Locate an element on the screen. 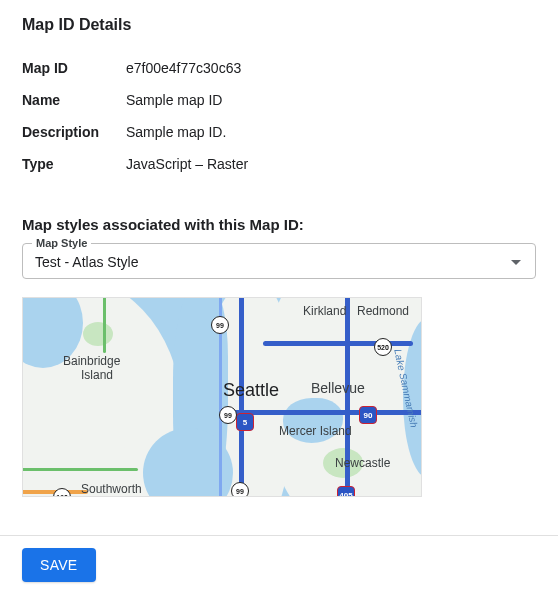 The image size is (558, 596). map-label-bainbridge: Bainbridge is located at coordinates (92, 361).